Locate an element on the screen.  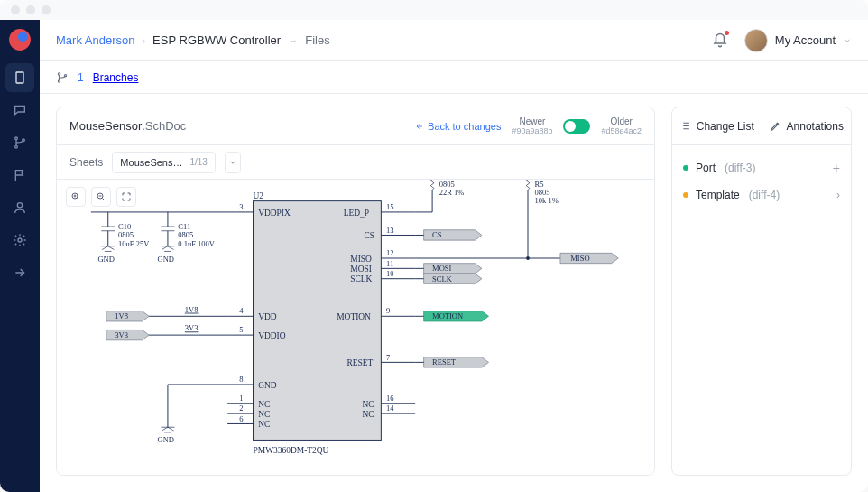
sheet-dropdown-button is located at coordinates (233, 162).